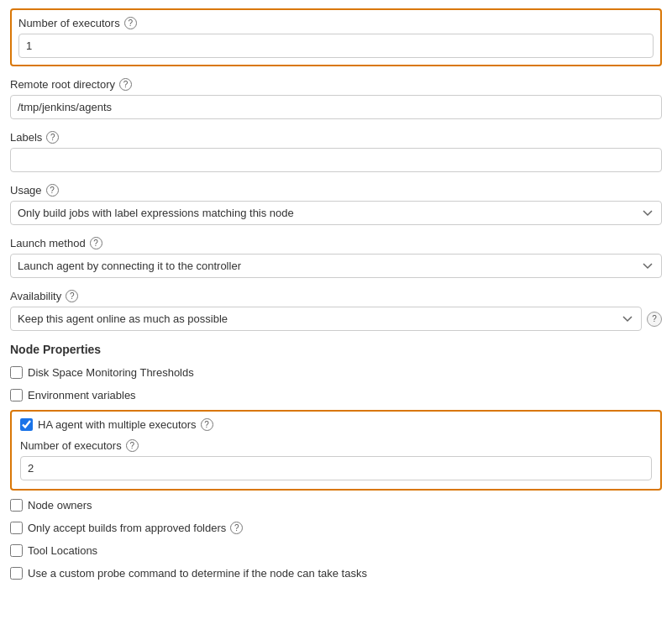 This screenshot has width=672, height=635. What do you see at coordinates (336, 213) in the screenshot?
I see `usage-select: Only build jobs with label expressions m…` at bounding box center [336, 213].